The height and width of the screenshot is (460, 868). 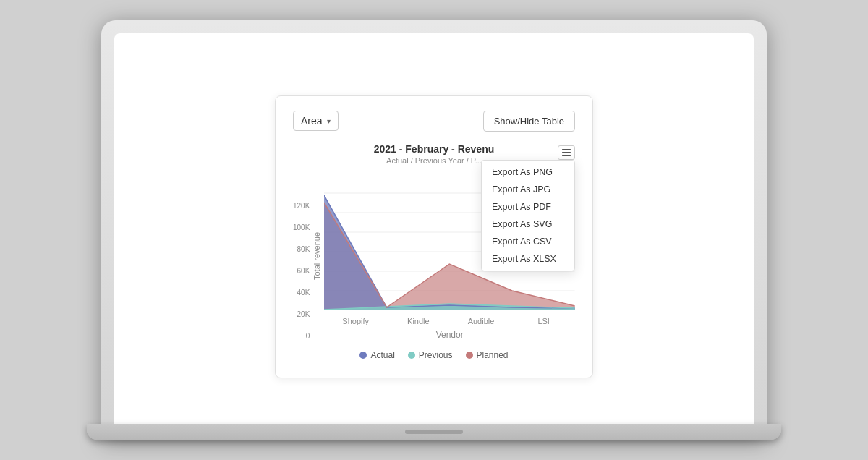 I want to click on show-hide-table-button: Show/Hide Table, so click(x=529, y=122).